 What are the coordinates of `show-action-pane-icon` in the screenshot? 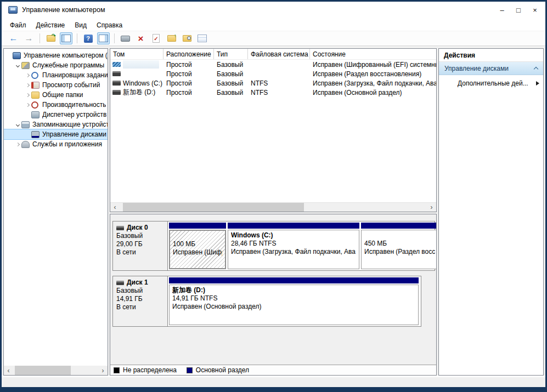 It's located at (103, 38).